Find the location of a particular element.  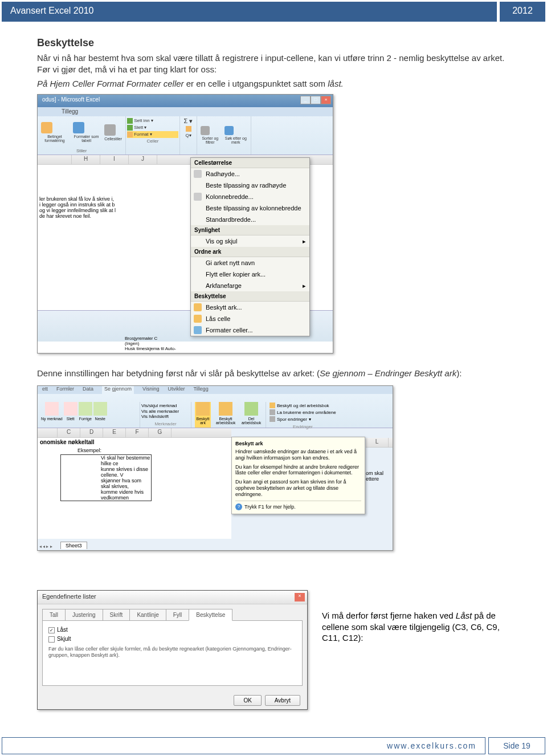

protect-sheet-tooltip: Beskytt ark Hindrer uønskede endringer a… is located at coordinates (299, 475).